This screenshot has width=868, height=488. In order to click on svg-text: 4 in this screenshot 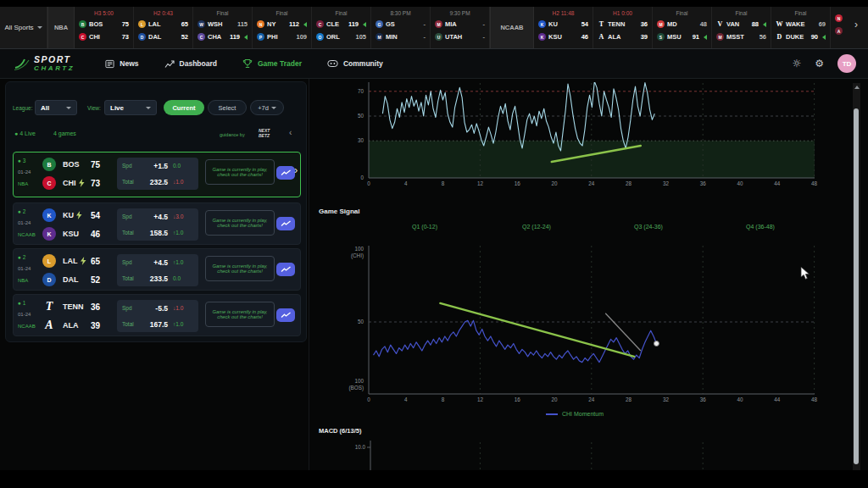, I will do `click(406, 183)`.